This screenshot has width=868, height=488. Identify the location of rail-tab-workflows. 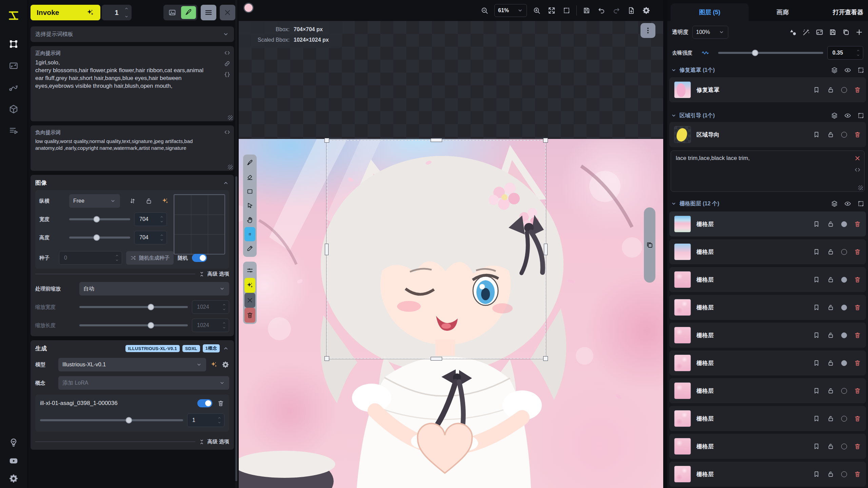
(14, 87).